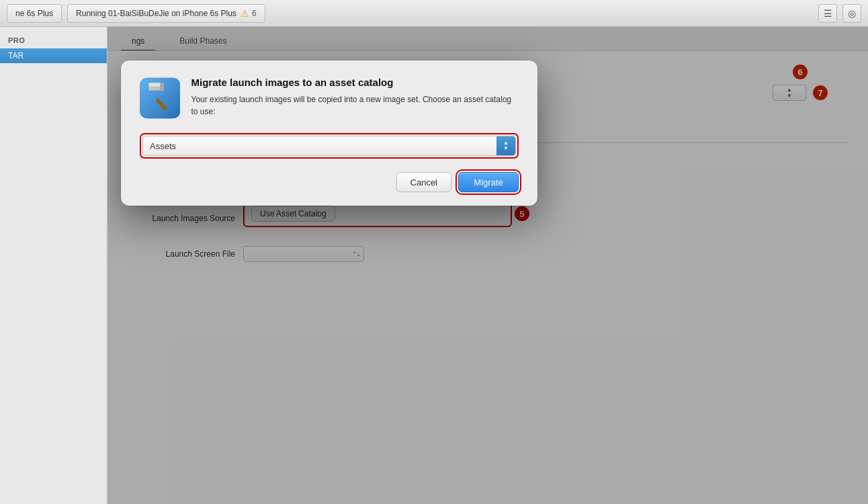 This screenshot has width=868, height=504. Describe the element at coordinates (54, 40) in the screenshot. I see `sidebar-pro-label: PRO` at that location.